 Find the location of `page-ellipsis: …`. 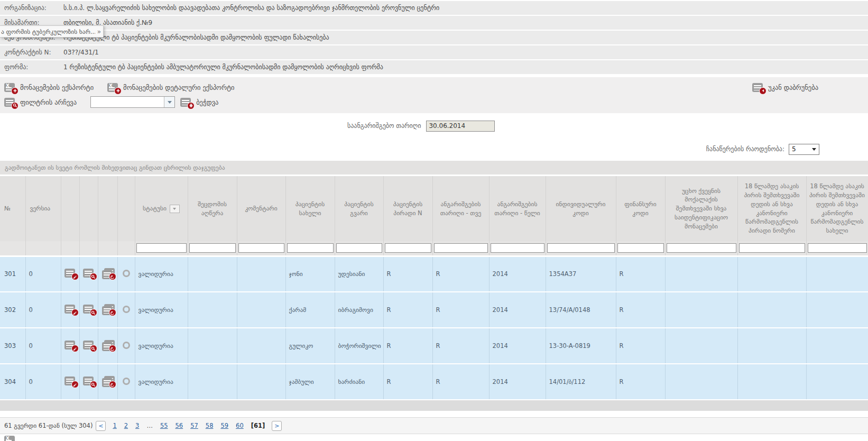

page-ellipsis: … is located at coordinates (150, 426).